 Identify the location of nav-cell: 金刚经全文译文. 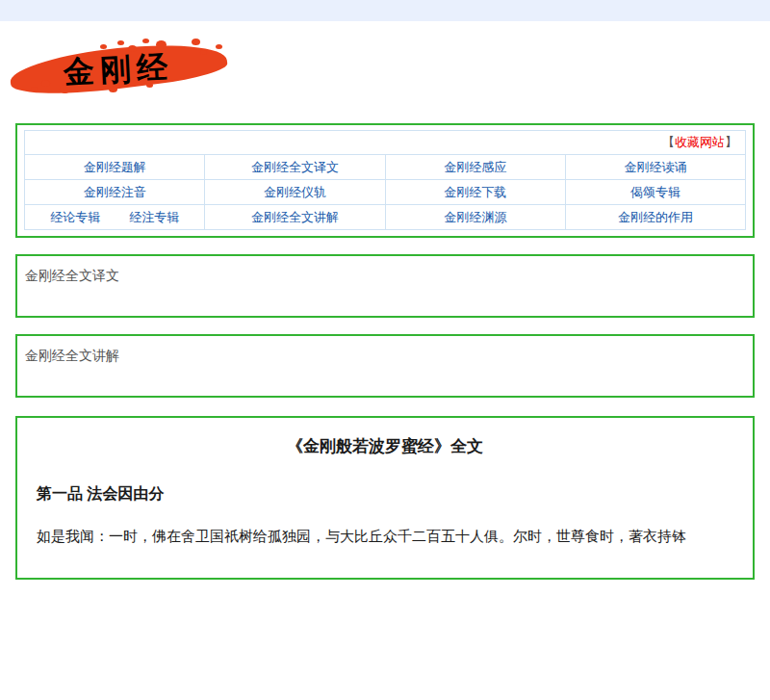
(295, 168).